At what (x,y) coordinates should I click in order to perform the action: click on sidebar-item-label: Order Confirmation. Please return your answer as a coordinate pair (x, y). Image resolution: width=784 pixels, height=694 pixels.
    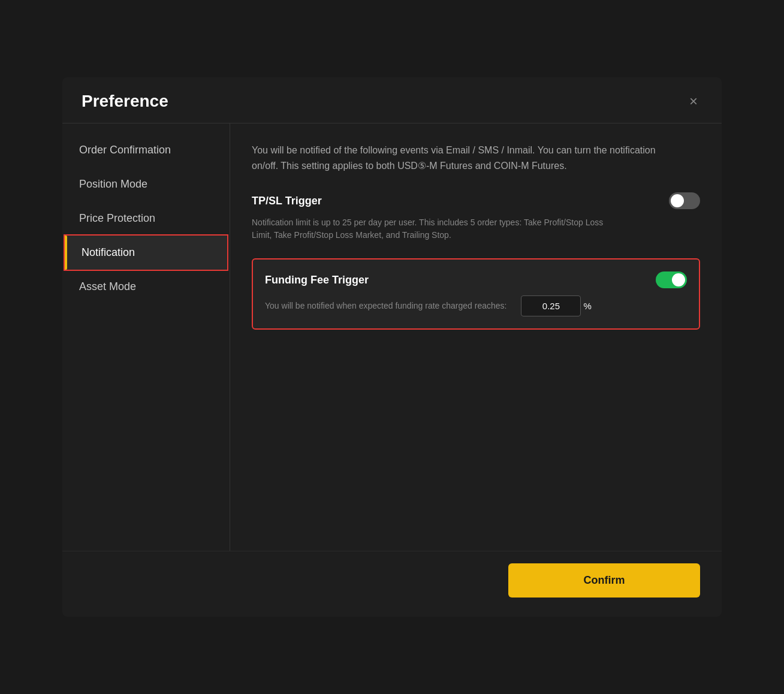
    Looking at the image, I should click on (125, 150).